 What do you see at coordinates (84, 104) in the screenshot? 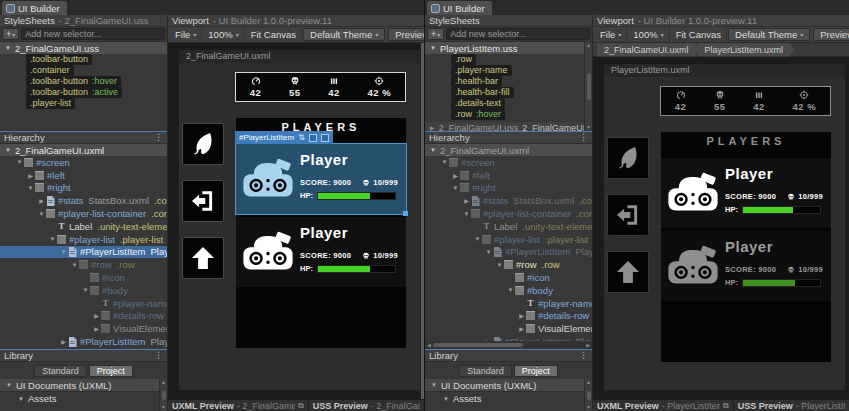
I see `uss-selector-row: .player-list` at bounding box center [84, 104].